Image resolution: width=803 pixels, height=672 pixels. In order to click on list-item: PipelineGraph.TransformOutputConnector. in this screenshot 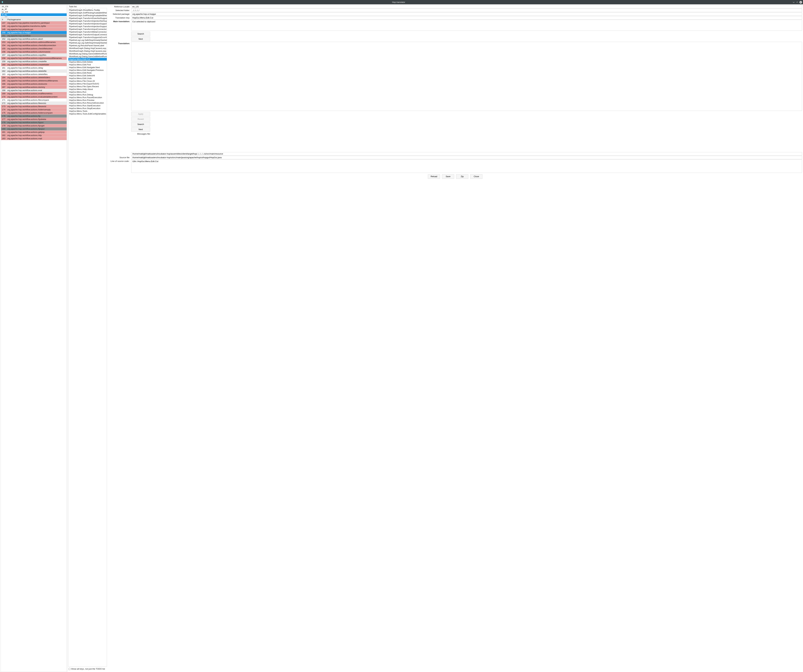, I will do `click(88, 34)`.